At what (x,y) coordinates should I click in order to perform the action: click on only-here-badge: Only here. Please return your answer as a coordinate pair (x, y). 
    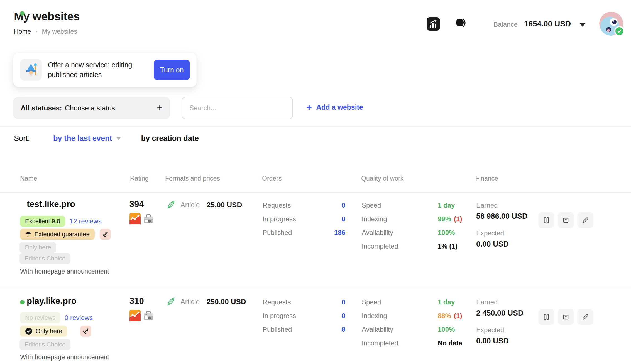
    Looking at the image, I should click on (43, 331).